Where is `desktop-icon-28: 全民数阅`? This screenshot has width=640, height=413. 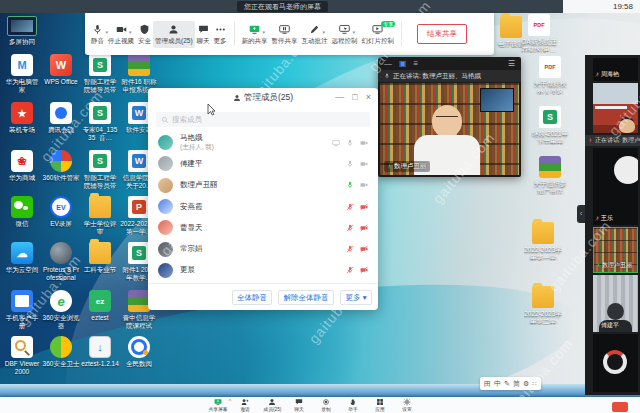 desktop-icon-28: 全民数阅 is located at coordinates (139, 352).